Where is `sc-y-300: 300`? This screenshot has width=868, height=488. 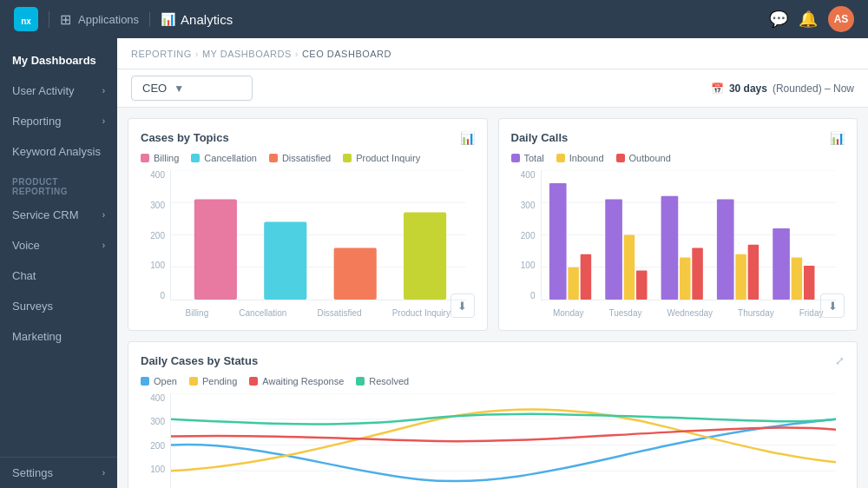
sc-y-300: 300 is located at coordinates (153, 422).